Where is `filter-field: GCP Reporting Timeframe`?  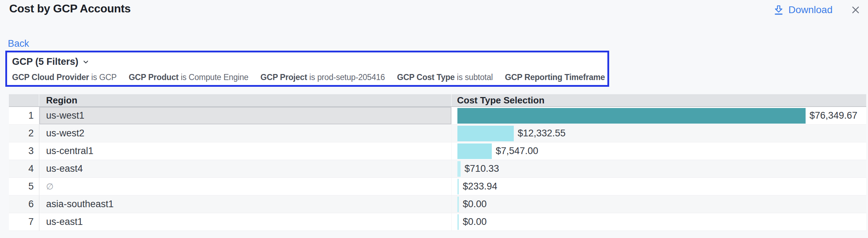
filter-field: GCP Reporting Timeframe is located at coordinates (555, 77).